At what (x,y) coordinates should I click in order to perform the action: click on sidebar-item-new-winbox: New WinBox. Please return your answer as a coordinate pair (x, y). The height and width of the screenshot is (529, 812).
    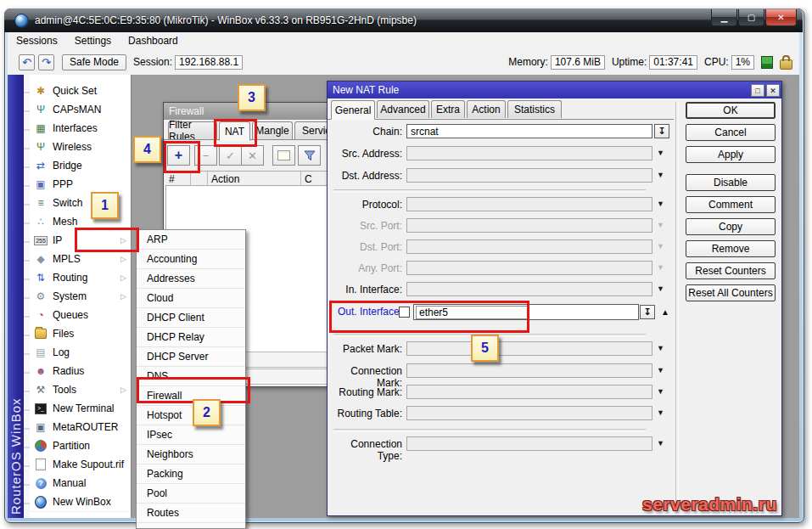
    Looking at the image, I should click on (80, 503).